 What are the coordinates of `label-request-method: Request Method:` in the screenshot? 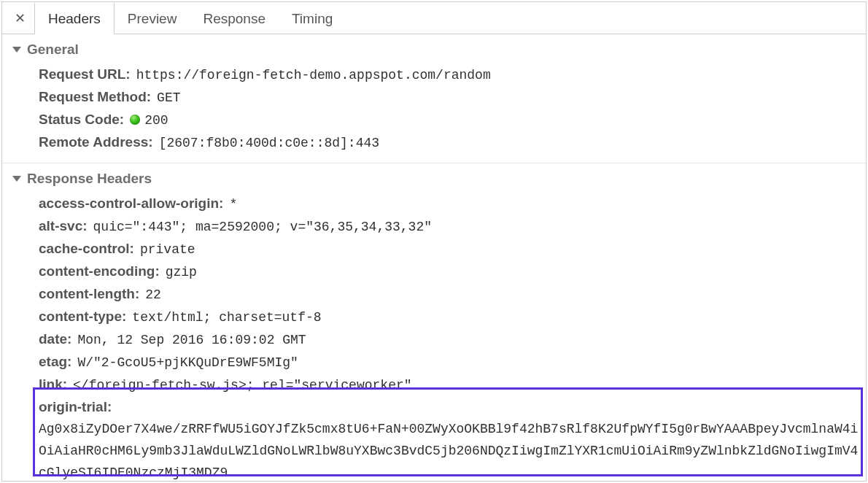 It's located at (95, 97).